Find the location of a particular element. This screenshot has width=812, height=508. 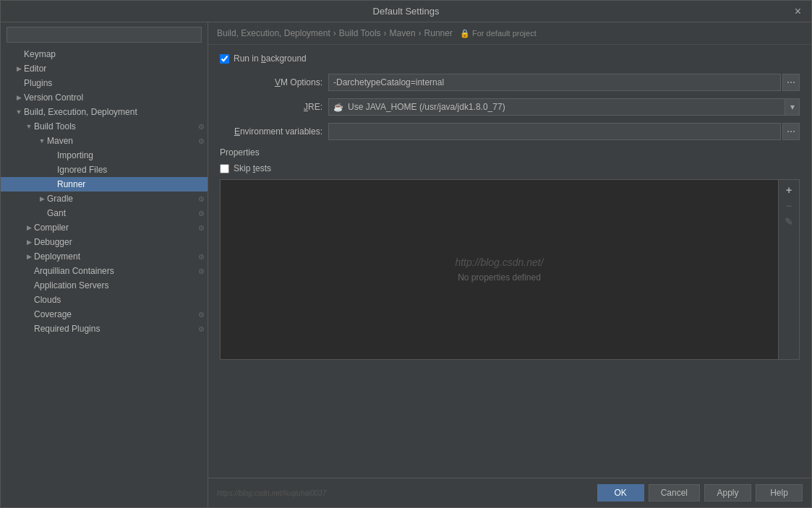

sidebar-item-label: Gant is located at coordinates (123, 213).